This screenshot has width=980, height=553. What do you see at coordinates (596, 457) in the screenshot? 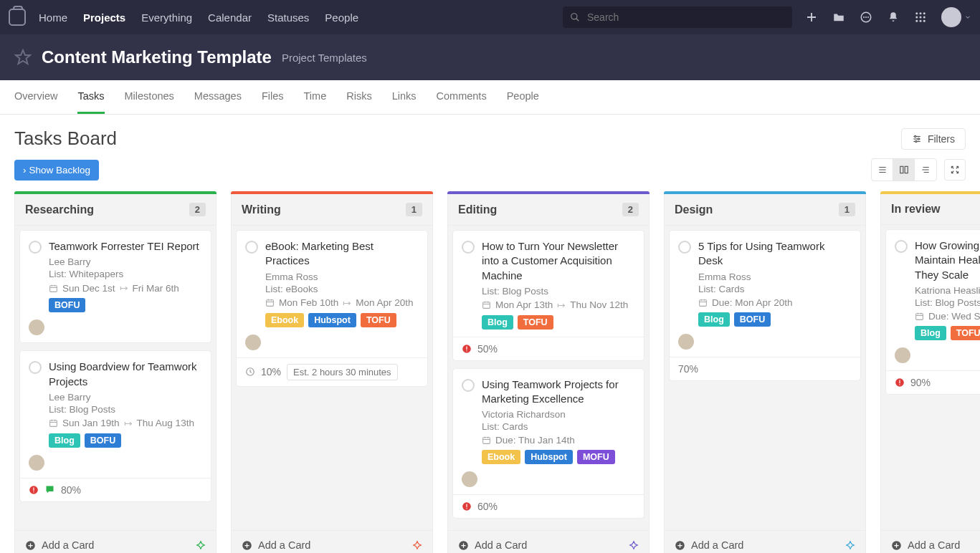
I see `tag: MOFU` at bounding box center [596, 457].